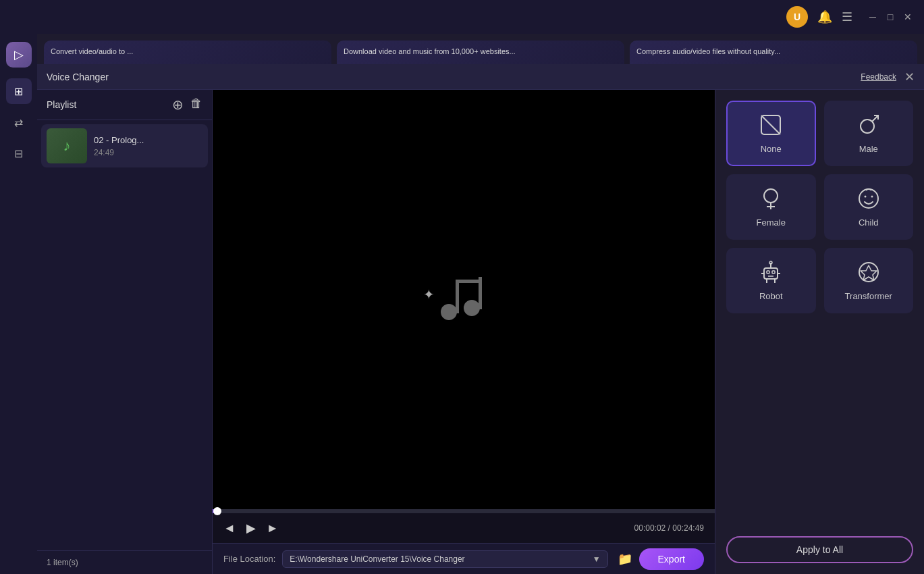 Image resolution: width=924 pixels, height=574 pixels. Describe the element at coordinates (869, 134) in the screenshot. I see `effect-male: Male` at that location.